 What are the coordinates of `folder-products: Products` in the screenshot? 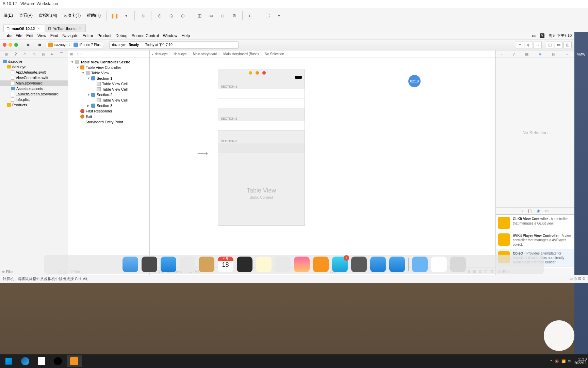 It's located at (34, 105).